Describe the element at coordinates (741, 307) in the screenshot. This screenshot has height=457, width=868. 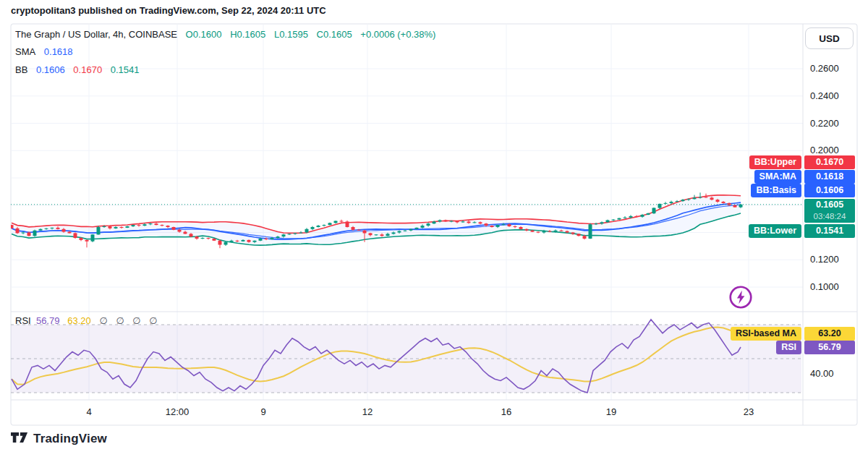
I see `lightning-icon` at that location.